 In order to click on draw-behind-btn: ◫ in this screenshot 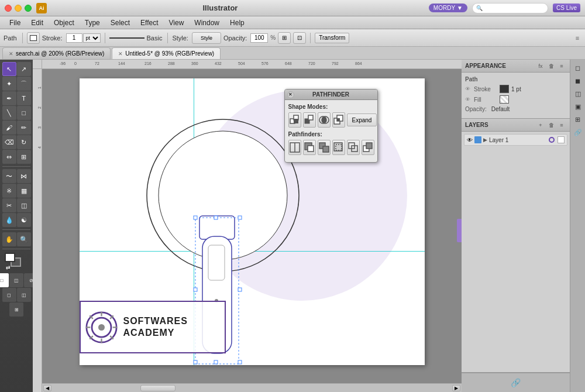, I will do `click(24, 295)`.